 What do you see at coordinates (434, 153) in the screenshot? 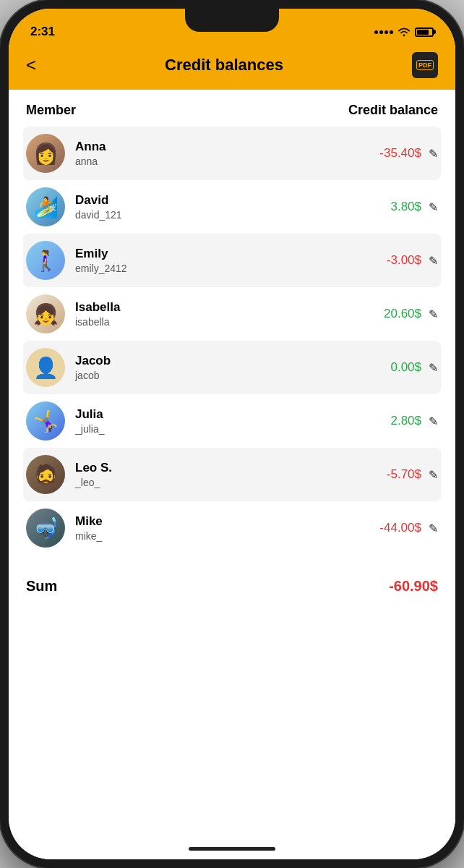
I see `edit-button-anna: ✎` at bounding box center [434, 153].